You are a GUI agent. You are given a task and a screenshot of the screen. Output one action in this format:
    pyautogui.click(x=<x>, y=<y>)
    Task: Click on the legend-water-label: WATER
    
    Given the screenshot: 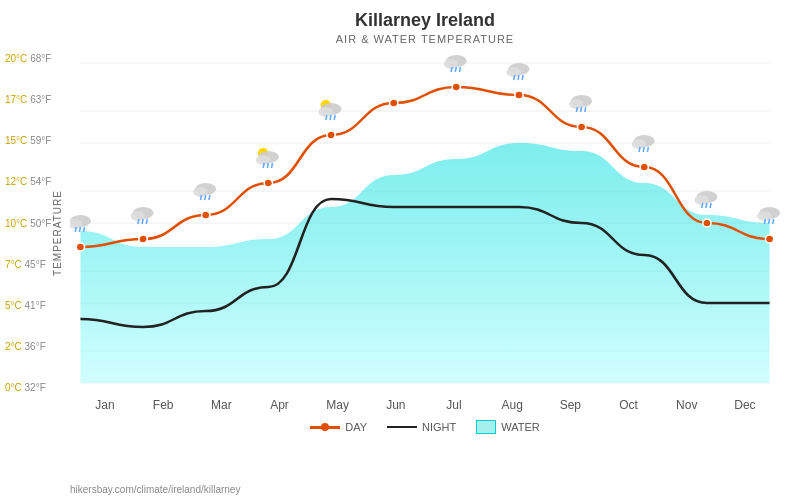 What is the action you would take?
    pyautogui.click(x=520, y=427)
    